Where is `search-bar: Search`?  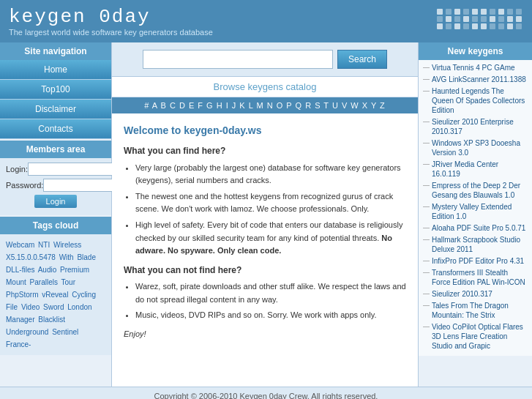 search-bar: Search is located at coordinates (265, 60).